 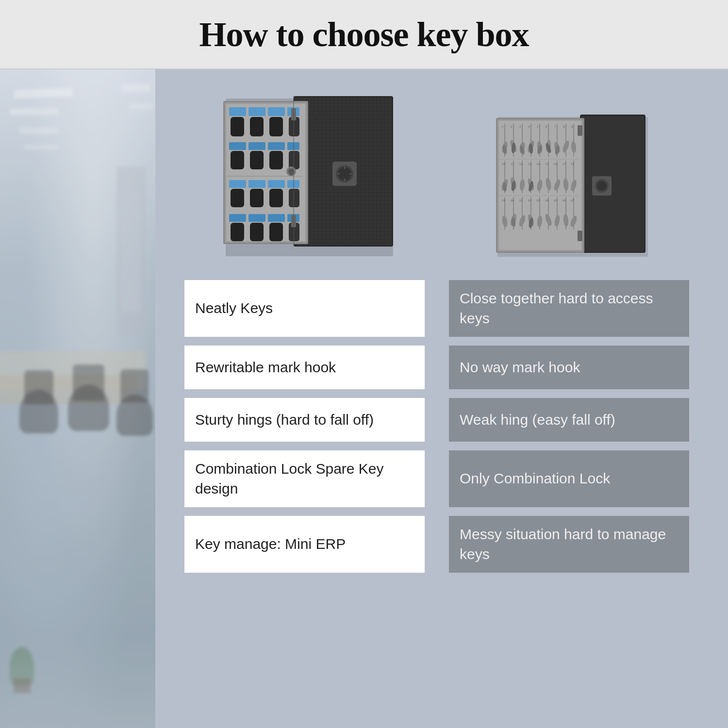 I want to click on svg-text: 20, so click(x=513, y=200).